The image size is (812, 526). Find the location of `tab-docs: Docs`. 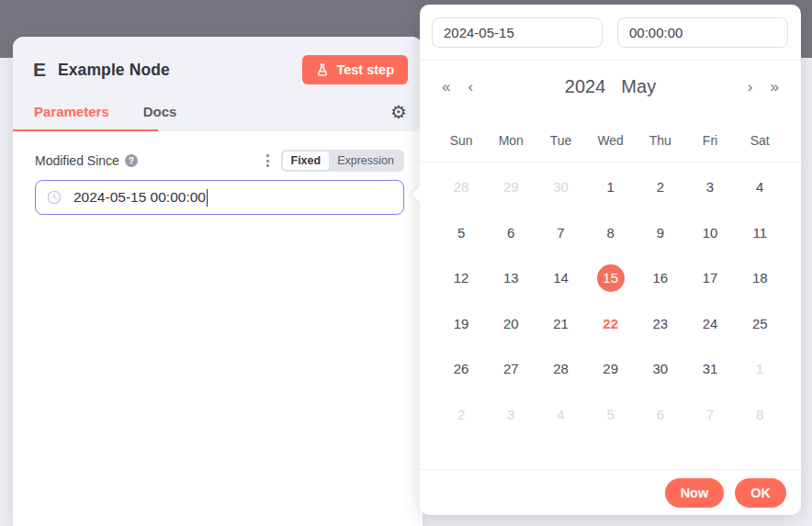

tab-docs: Docs is located at coordinates (160, 112).